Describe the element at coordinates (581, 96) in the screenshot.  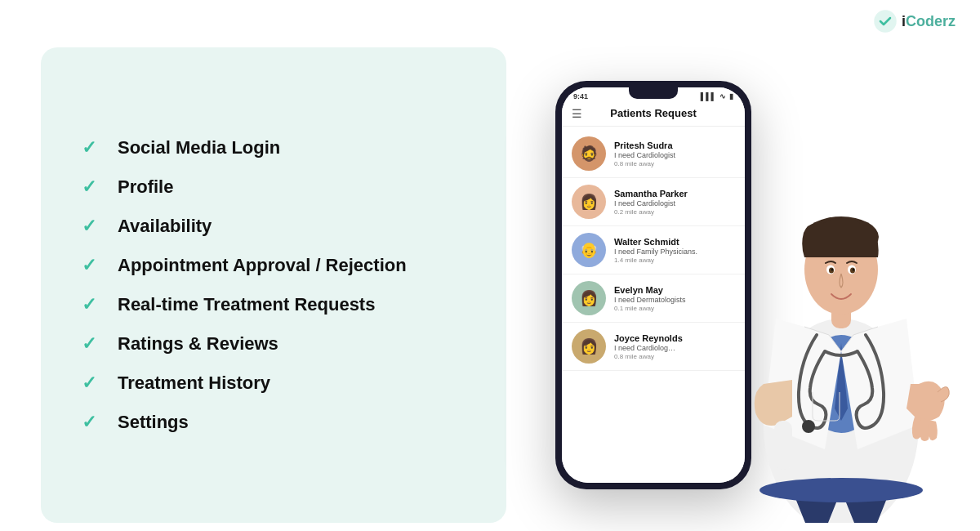
I see `phone-time: 9:41` at that location.